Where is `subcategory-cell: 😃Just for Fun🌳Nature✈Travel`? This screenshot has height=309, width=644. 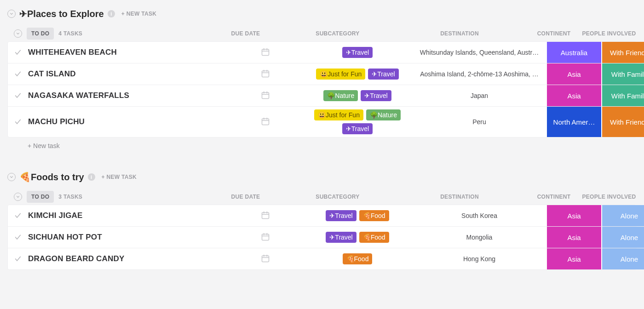
subcategory-cell: 😃Just for Fun🌳Nature✈Travel is located at coordinates (357, 122).